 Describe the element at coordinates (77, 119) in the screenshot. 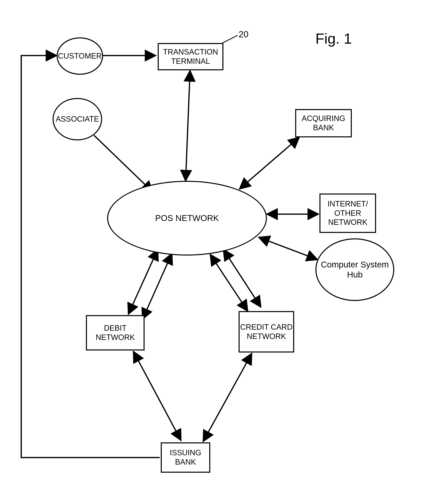

I see `node-associate: ASSOCIATE` at that location.